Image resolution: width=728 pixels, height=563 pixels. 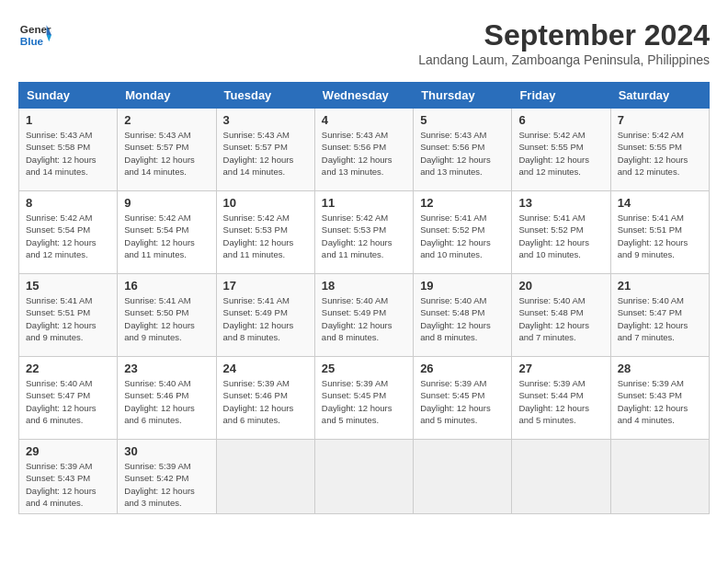 I want to click on calendar-cell: 25 Sunrise: 5:39 AM Sunset: 5:45 PM Dayl…, so click(x=364, y=398).